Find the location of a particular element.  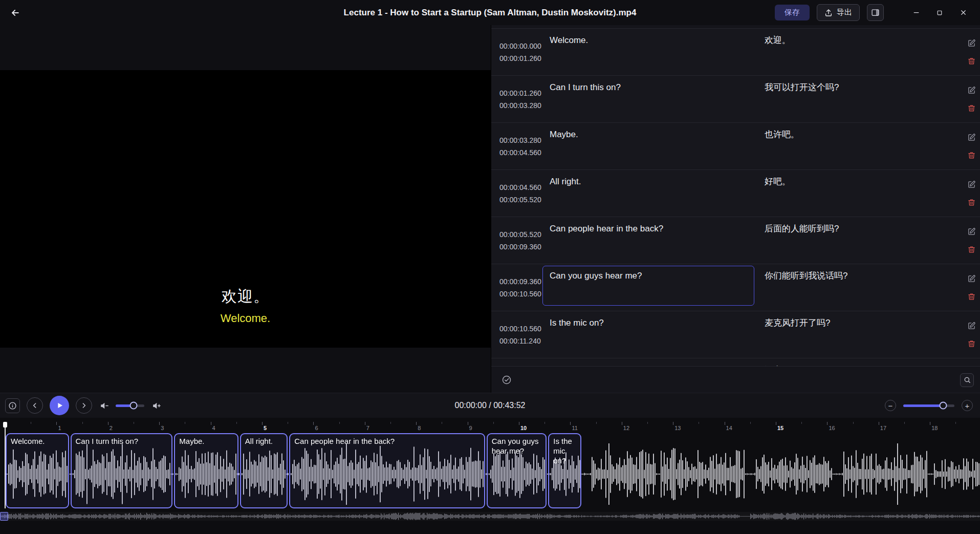

subtitle-translation-text: 也许吧。 is located at coordinates (862, 144).